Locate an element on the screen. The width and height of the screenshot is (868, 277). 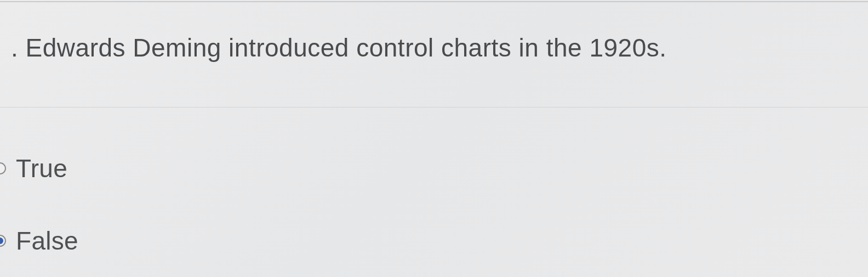
options-group: True False is located at coordinates (39, 215).